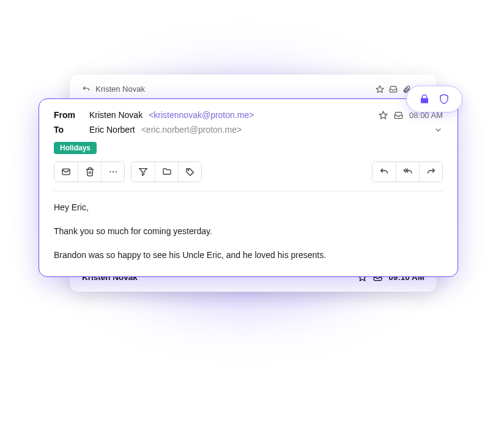 This screenshot has height=428, width=504. What do you see at coordinates (248, 191) in the screenshot?
I see `divider` at bounding box center [248, 191].